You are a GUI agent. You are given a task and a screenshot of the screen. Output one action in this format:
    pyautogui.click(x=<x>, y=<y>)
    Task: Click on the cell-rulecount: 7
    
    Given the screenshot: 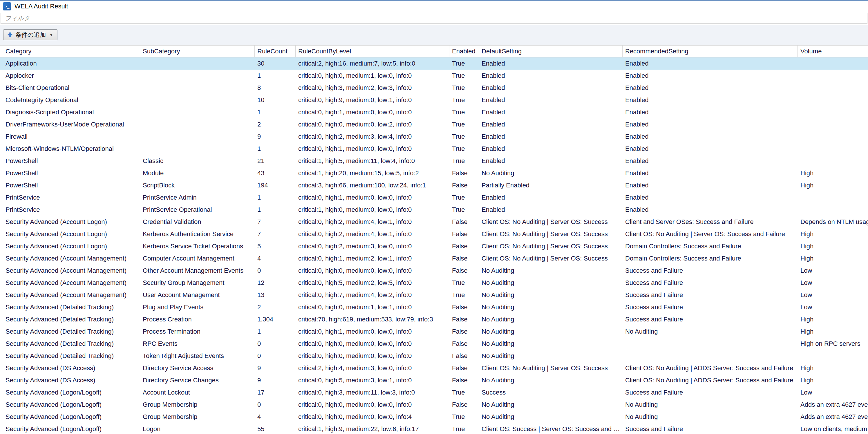 What is the action you would take?
    pyautogui.click(x=275, y=222)
    